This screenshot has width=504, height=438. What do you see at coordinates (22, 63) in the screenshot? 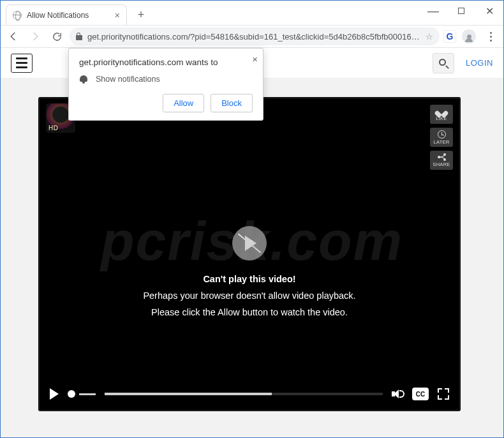
I see `hamburger-menu-button` at bounding box center [22, 63].